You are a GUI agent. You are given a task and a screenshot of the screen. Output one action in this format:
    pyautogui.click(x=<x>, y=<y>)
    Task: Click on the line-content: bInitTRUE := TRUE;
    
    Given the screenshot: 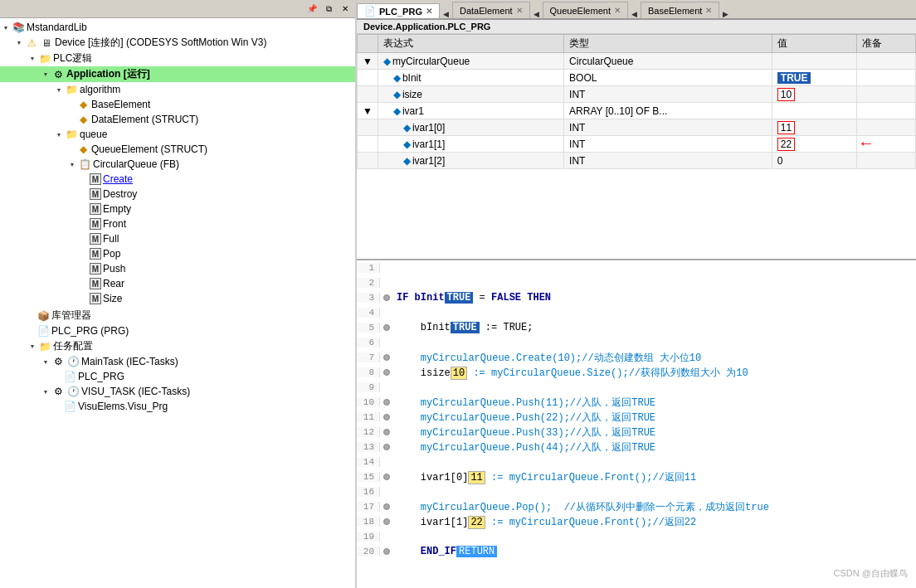 What is the action you would take?
    pyautogui.click(x=655, y=328)
    